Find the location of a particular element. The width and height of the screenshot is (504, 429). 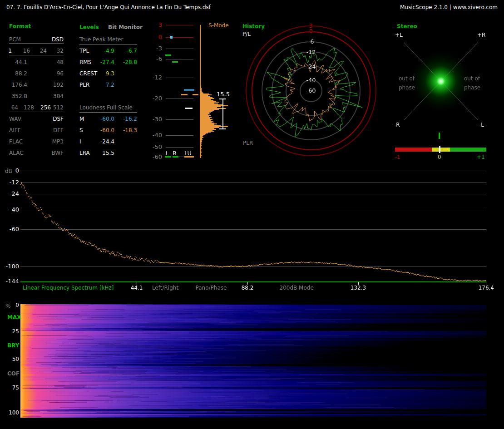

levels-value1-TPL: -4.9 is located at coordinates (109, 51).